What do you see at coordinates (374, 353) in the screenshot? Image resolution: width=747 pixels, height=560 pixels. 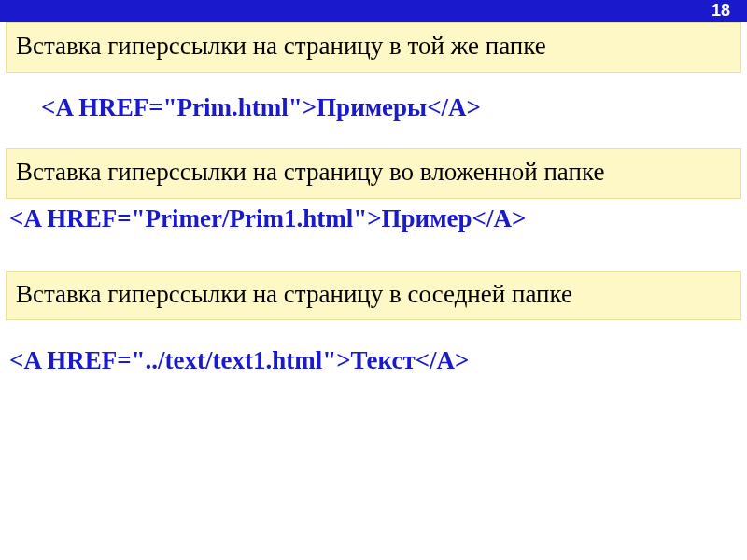 I see `code-example-3: <A HREF="../text/text1.html">Текст</A>` at bounding box center [374, 353].